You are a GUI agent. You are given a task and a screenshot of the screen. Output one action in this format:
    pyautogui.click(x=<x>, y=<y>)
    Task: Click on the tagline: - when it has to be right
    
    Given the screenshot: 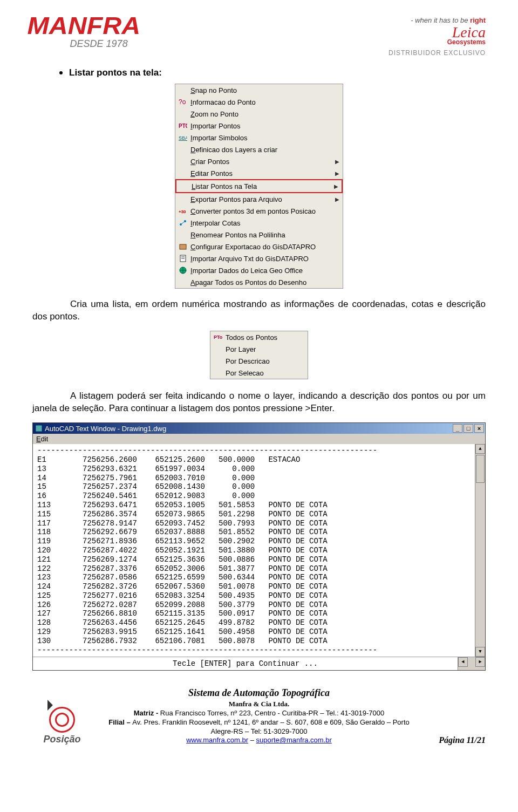 What is the action you would take?
    pyautogui.click(x=448, y=21)
    